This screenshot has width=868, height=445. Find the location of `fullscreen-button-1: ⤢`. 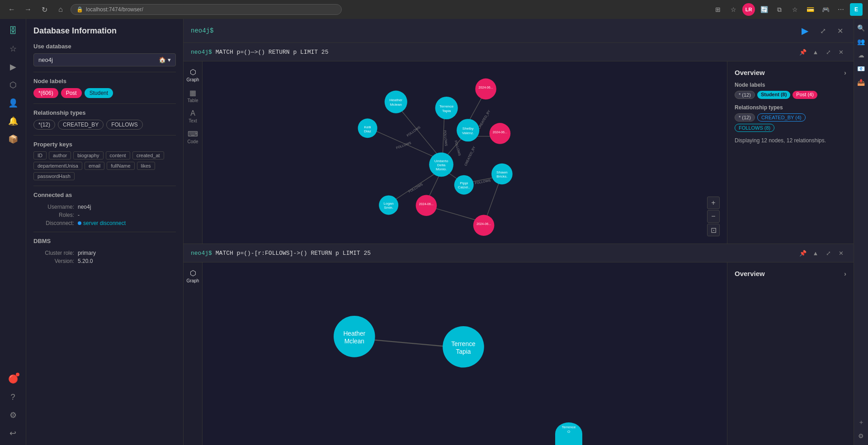

fullscreen-button-1: ⤢ is located at coordinates (828, 52).